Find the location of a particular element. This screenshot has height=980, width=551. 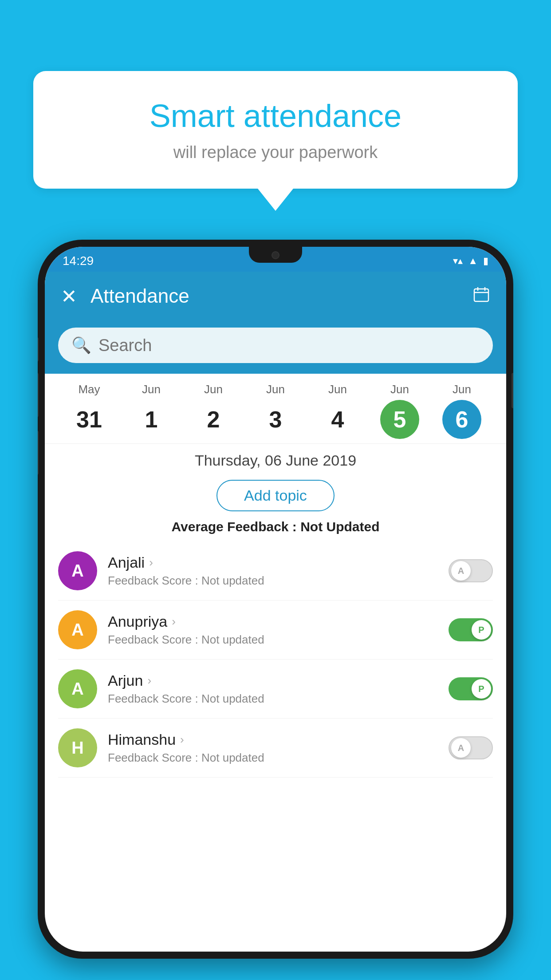

student-info-arjun: Arjun › Feedback Score : Not updated is located at coordinates (273, 689).